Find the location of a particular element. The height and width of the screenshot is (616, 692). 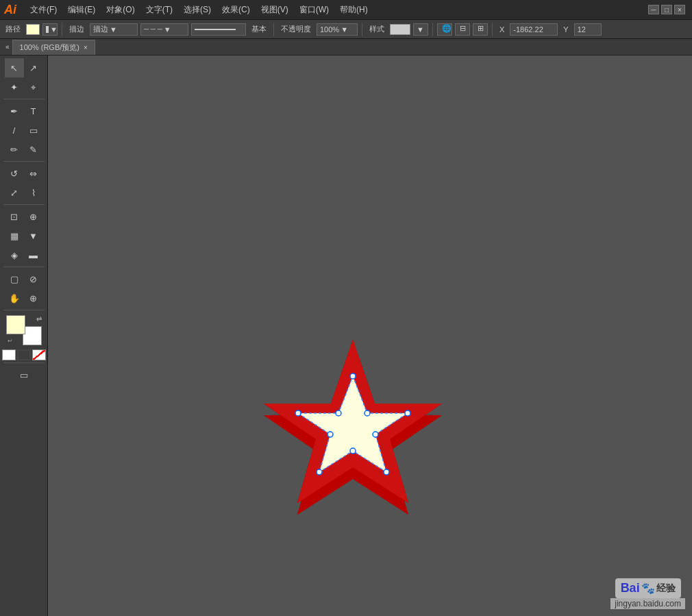

menu-window: 窗口(W) is located at coordinates (314, 10).